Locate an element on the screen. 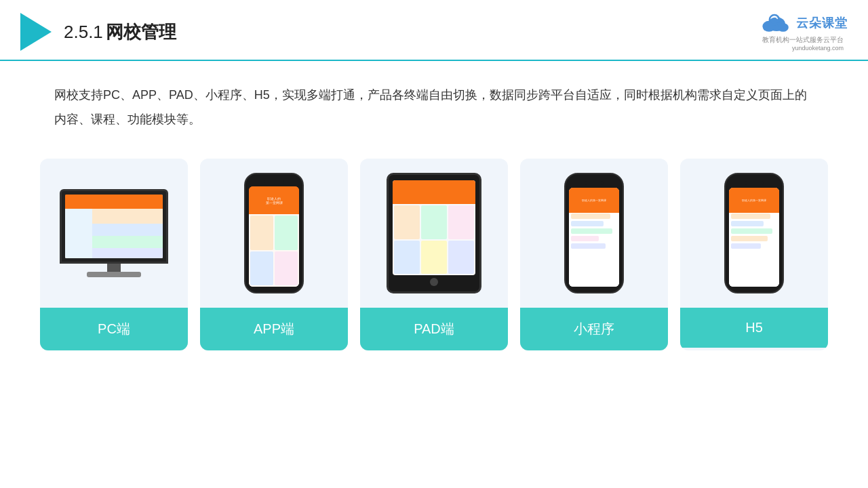 The image size is (868, 488). tablet-home-button is located at coordinates (434, 282).